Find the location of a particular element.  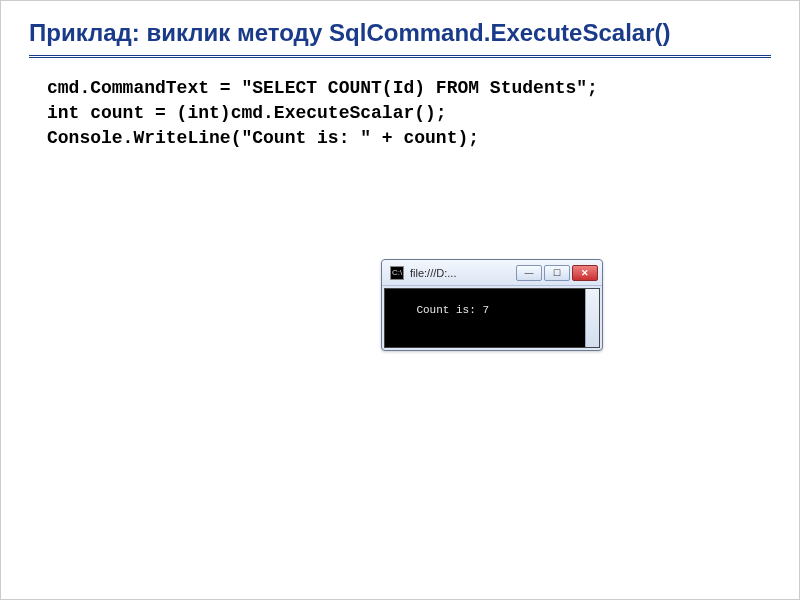

code-block: cmd.CommandText = "SELECT COUNT(Id) FROM… is located at coordinates (400, 114).